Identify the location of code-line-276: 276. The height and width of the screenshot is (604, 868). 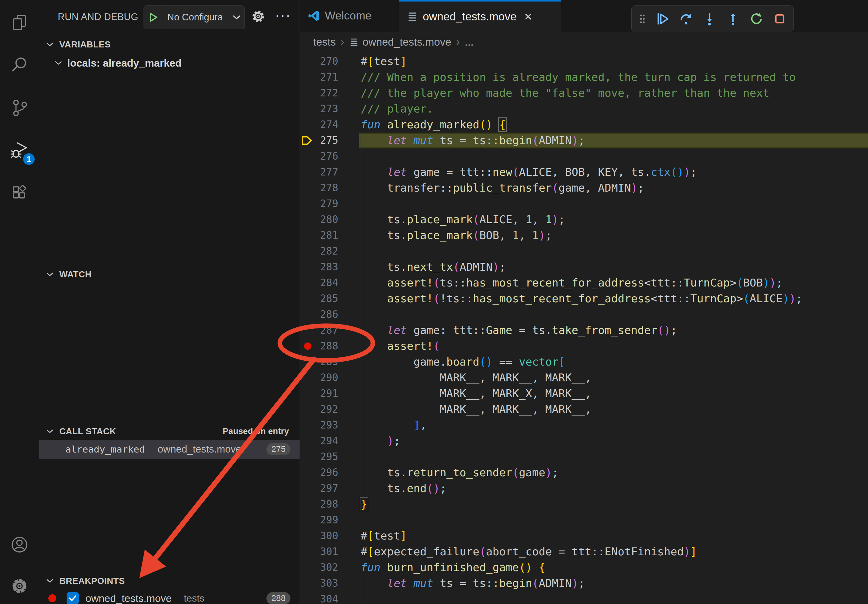
(584, 156).